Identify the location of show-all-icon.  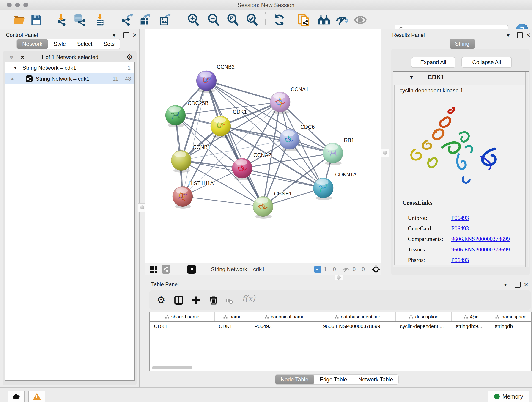
(360, 20).